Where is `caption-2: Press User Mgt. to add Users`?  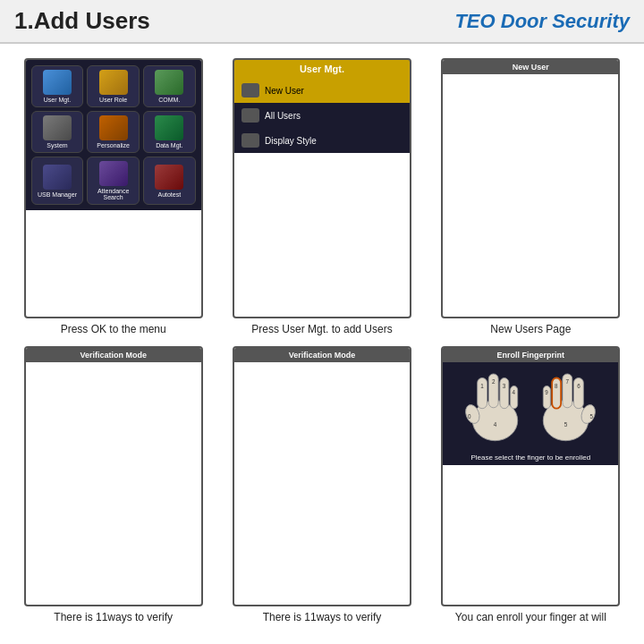
caption-2: Press User Mgt. to add Users is located at coordinates (322, 329).